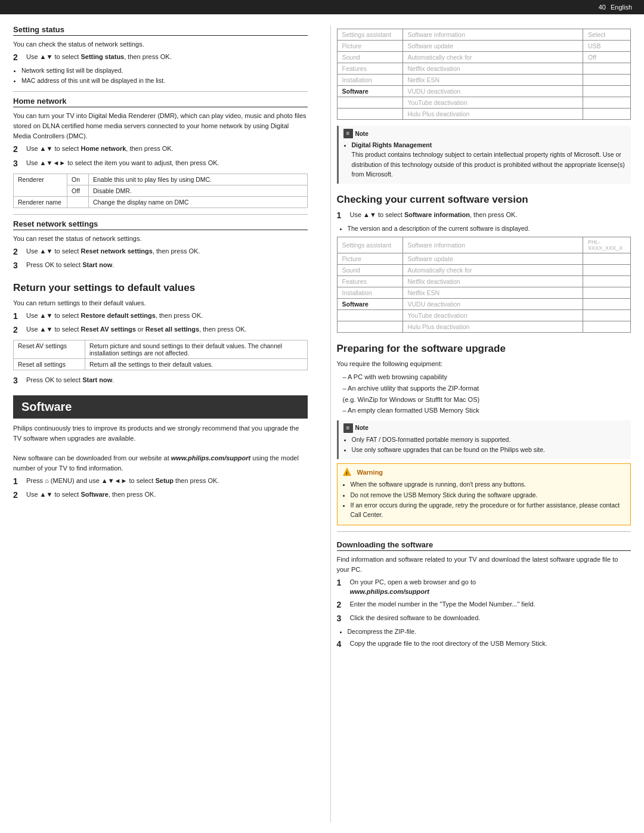 The height and width of the screenshot is (833, 644). I want to click on page-lang: English, so click(621, 7).